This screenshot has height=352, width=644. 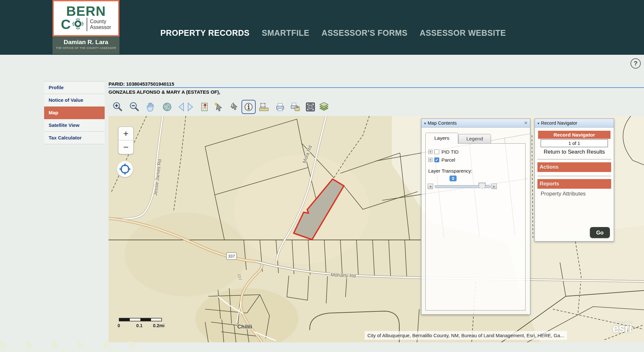 I want to click on place-label-chilili: Chilili, so click(x=245, y=327).